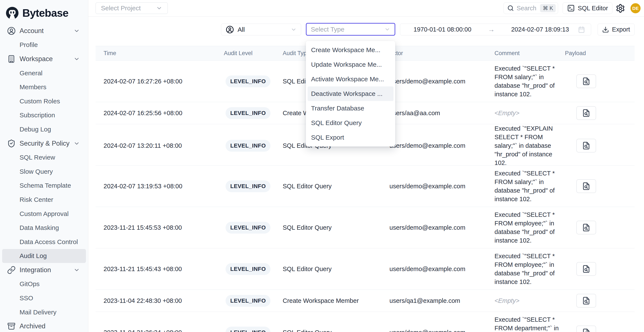  I want to click on arrow-right-icon: →, so click(491, 29).